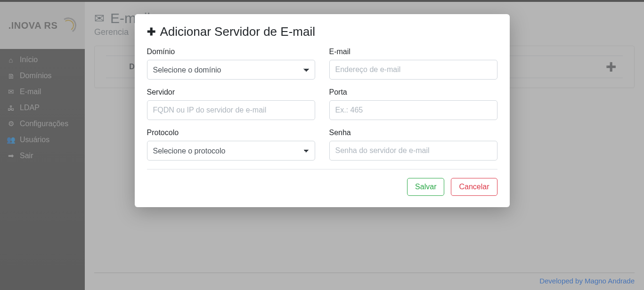 This screenshot has width=644, height=290. What do you see at coordinates (231, 151) in the screenshot?
I see `protocolo-select: Selecione o protocolo` at bounding box center [231, 151].